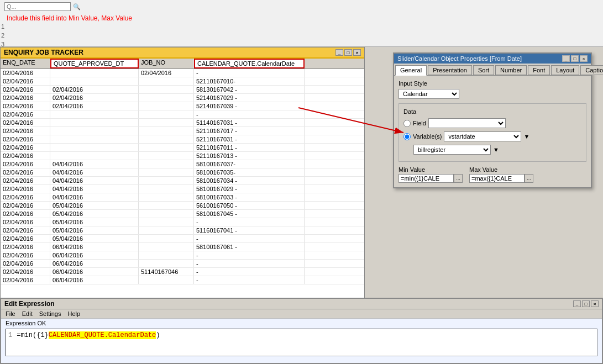 The width and height of the screenshot is (603, 364). What do you see at coordinates (431, 170) in the screenshot?
I see `min-value-label: Min Value` at bounding box center [431, 170].